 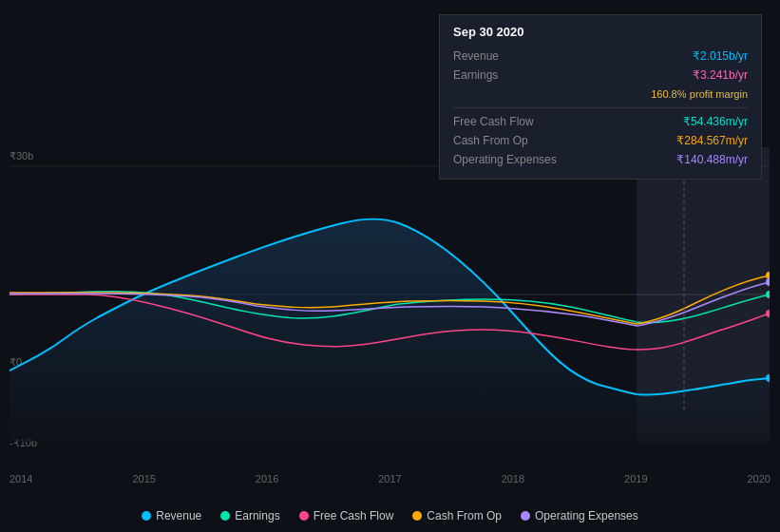 What do you see at coordinates (600, 141) in the screenshot?
I see `tooltip-cfo-row: Cash From Op ₹284.567m/yr` at bounding box center [600, 141].